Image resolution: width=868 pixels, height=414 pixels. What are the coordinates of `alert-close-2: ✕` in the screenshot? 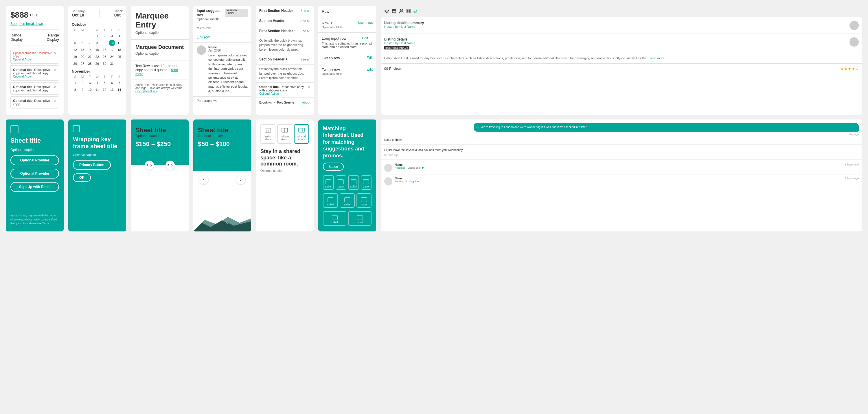 It's located at (55, 70).